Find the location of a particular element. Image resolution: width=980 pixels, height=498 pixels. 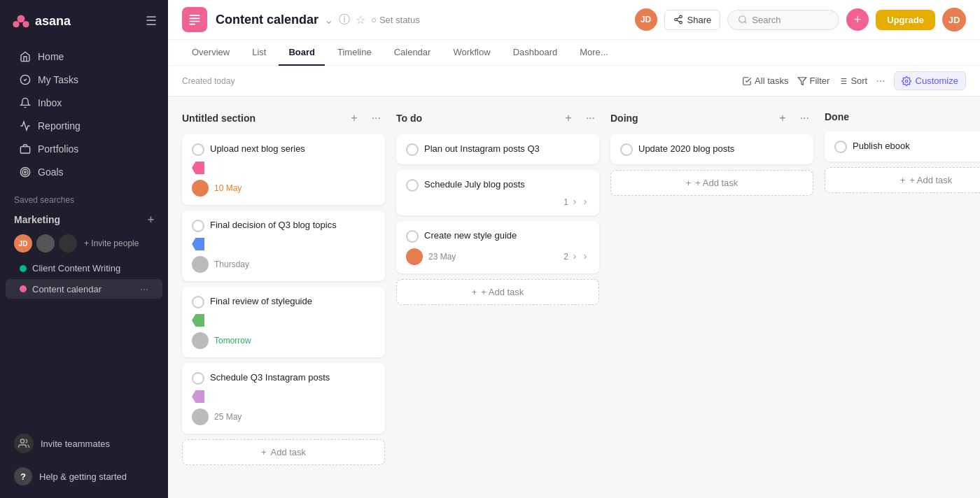

customize-label: Customize is located at coordinates (937, 81).